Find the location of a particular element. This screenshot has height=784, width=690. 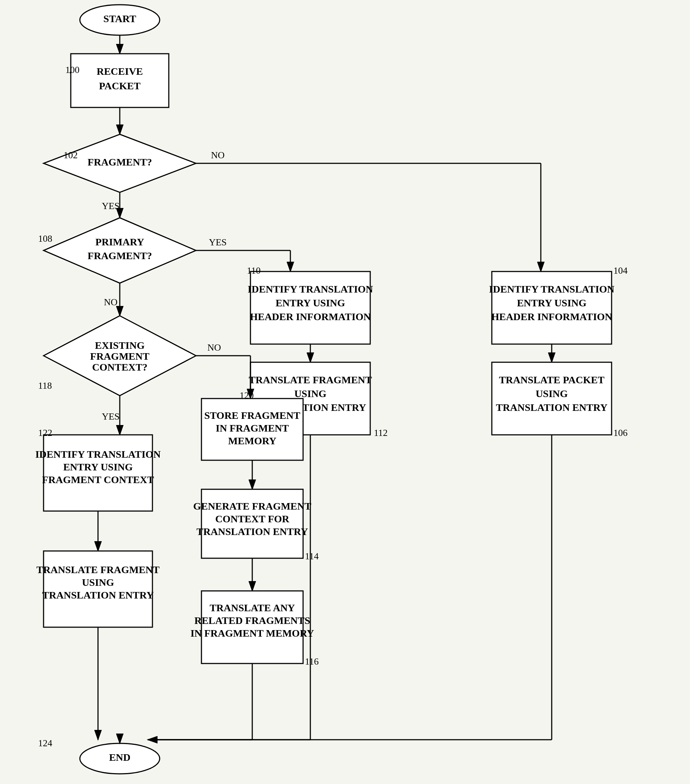

existing-l1: EXISTING is located at coordinates (120, 345).